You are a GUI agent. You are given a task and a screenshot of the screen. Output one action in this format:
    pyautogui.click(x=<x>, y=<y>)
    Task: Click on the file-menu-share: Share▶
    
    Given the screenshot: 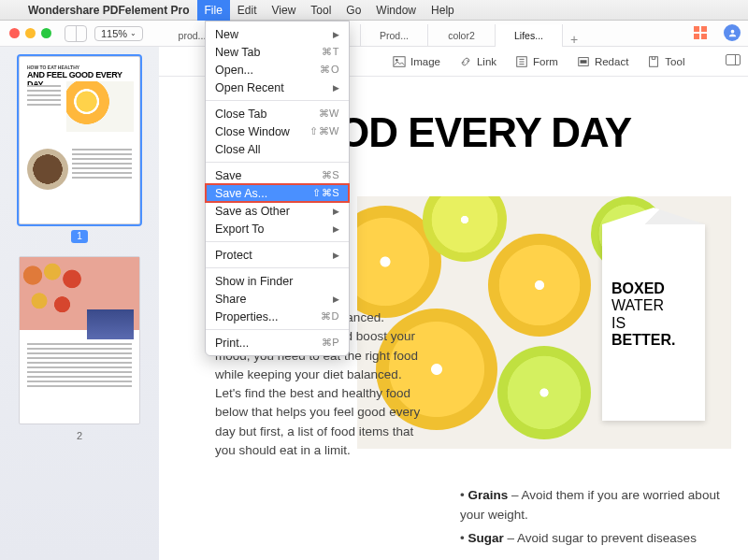 What is the action you would take?
    pyautogui.click(x=277, y=299)
    